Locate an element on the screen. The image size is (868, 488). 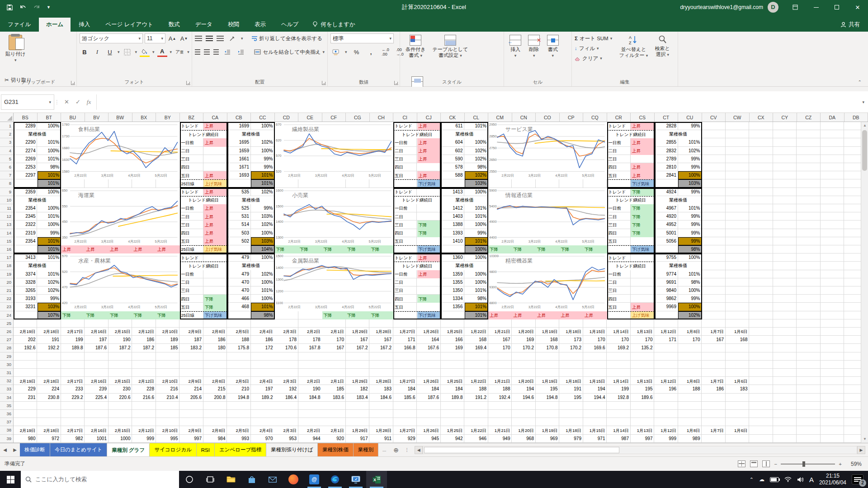
column-header-CW: CW is located at coordinates (738, 117).